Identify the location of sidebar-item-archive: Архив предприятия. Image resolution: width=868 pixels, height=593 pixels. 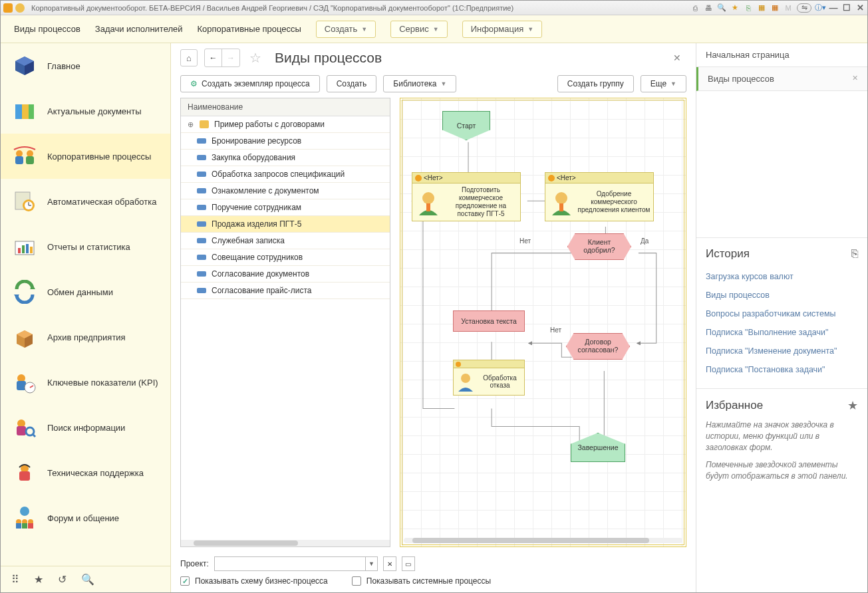
(85, 337).